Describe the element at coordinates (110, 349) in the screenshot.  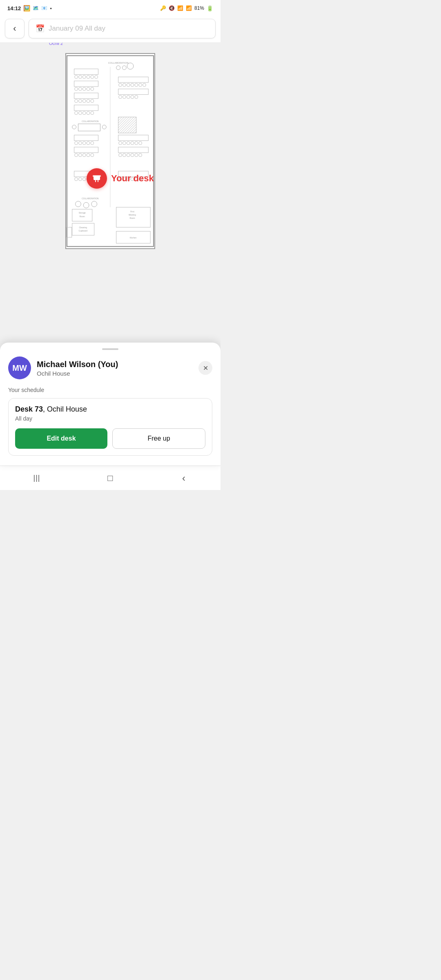
I see `sheet-handle` at that location.